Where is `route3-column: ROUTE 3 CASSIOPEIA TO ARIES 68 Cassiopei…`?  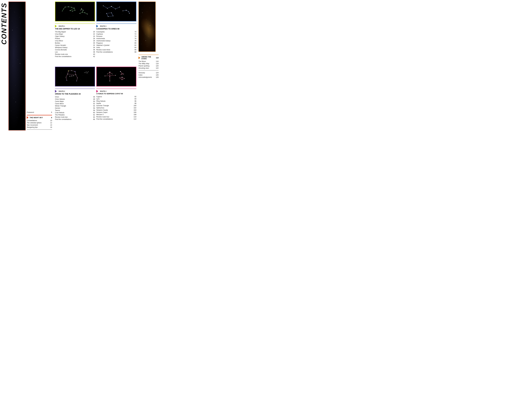
route3-column: ROUTE 3 CASSIOPEIA TO ARIES 68 Cassiopei… is located at coordinates (116, 34).